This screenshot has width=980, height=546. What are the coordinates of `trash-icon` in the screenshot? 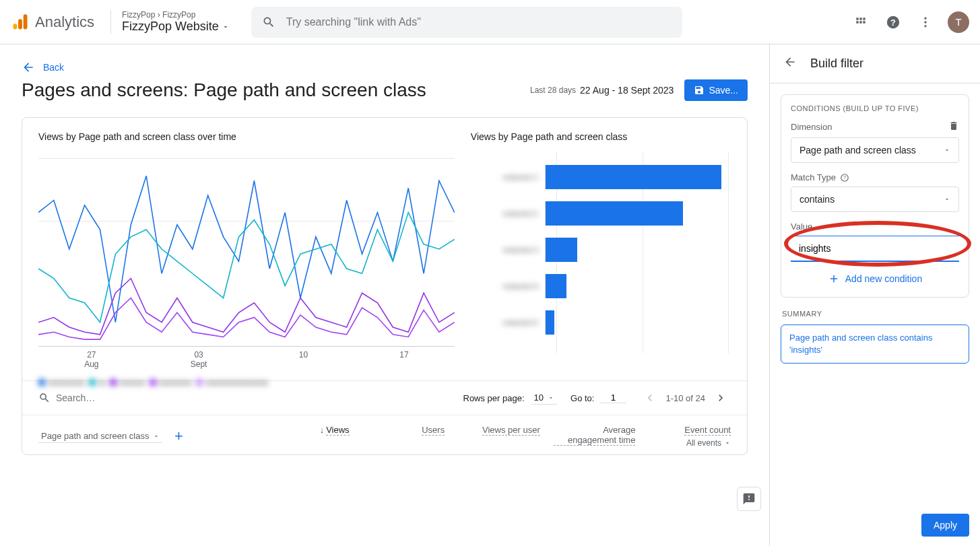 It's located at (954, 126).